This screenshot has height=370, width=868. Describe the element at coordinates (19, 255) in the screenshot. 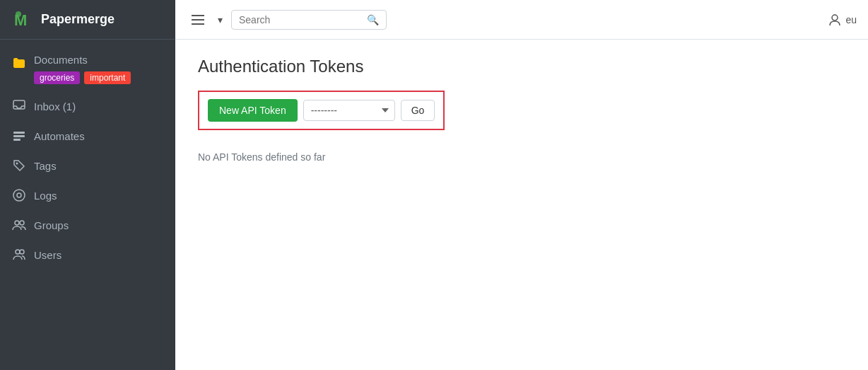

I see `users-icon` at that location.